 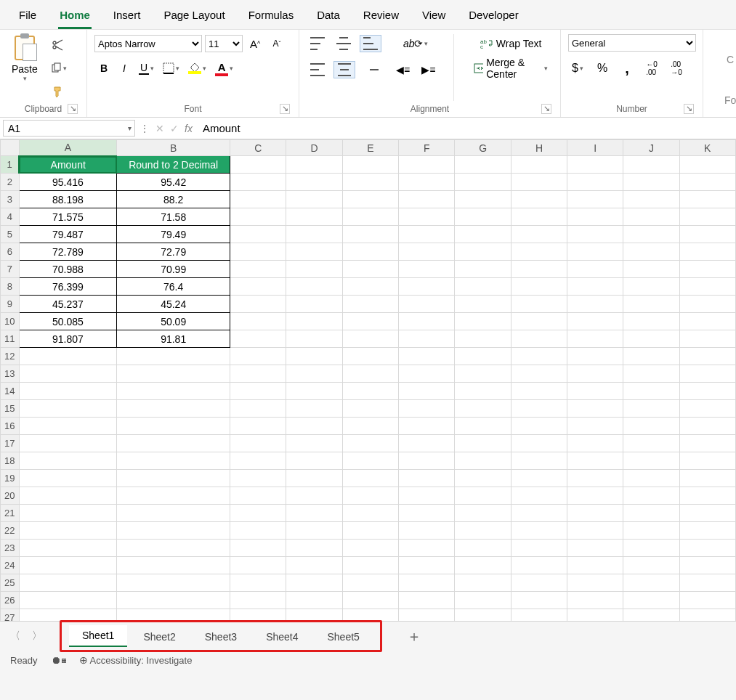 What do you see at coordinates (596, 409) in the screenshot?
I see `cell-I15` at bounding box center [596, 409].